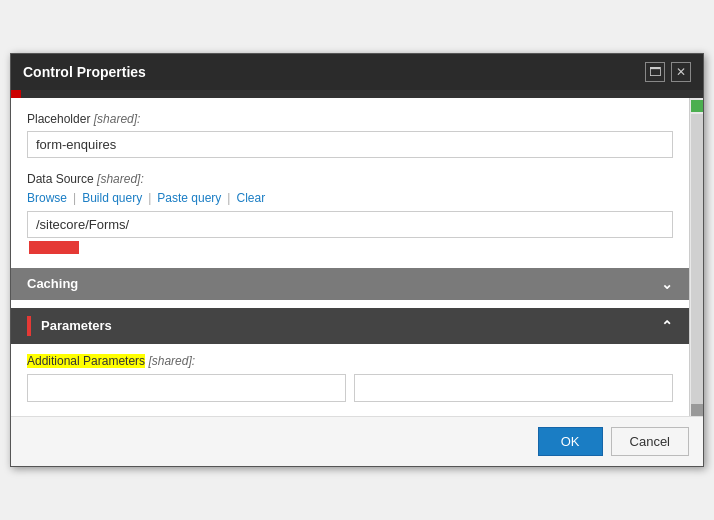 Image resolution: width=714 pixels, height=520 pixels. Describe the element at coordinates (696, 256) in the screenshot. I see `scrollbar` at that location.